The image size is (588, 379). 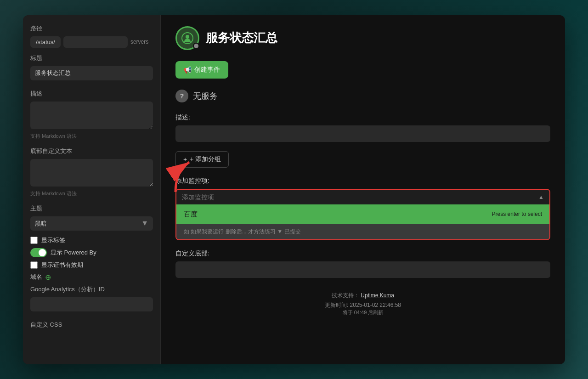 I want to click on page-title: 服务状态汇总, so click(x=242, y=38).